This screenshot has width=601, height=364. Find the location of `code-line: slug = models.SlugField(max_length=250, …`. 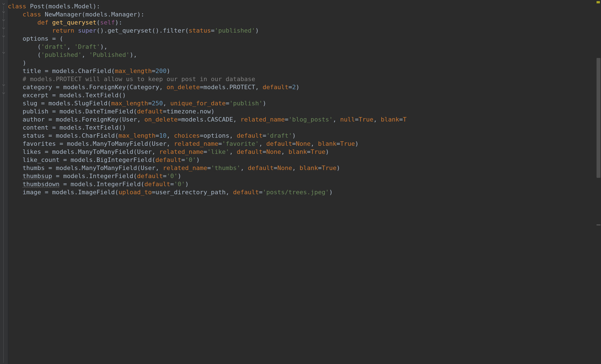

code-line: slug = models.SlugField(max_length=250, … is located at coordinates (304, 103).